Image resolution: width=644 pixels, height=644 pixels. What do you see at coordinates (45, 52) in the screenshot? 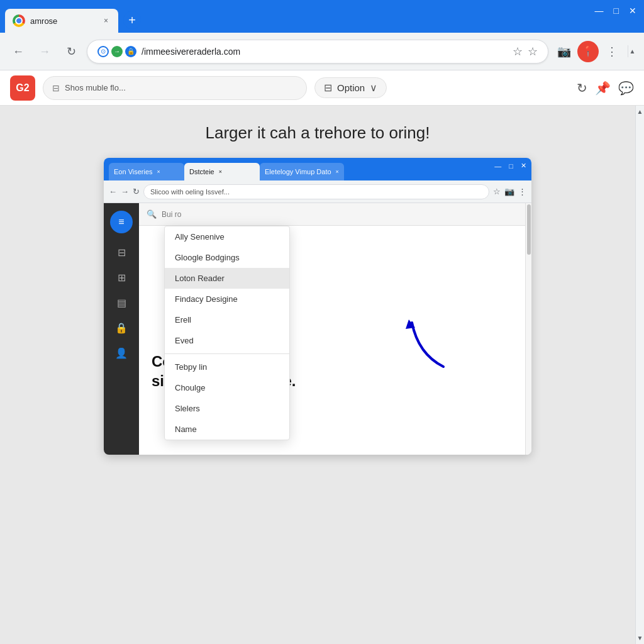
I see `forward-button: →` at bounding box center [45, 52].